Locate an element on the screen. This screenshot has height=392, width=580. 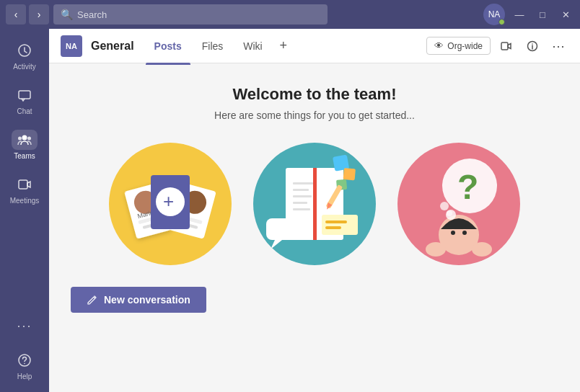
search-icon: 🔍 is located at coordinates (66, 14).